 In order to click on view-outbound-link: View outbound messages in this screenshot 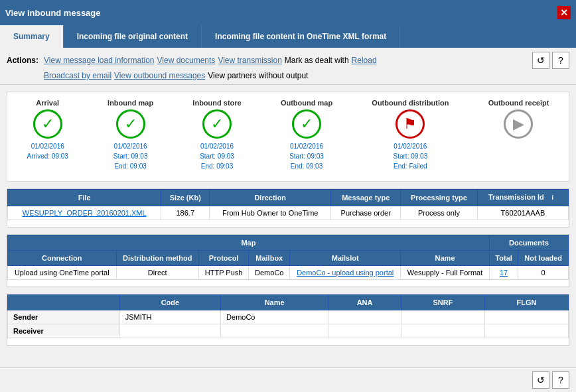, I will do `click(159, 76)`.